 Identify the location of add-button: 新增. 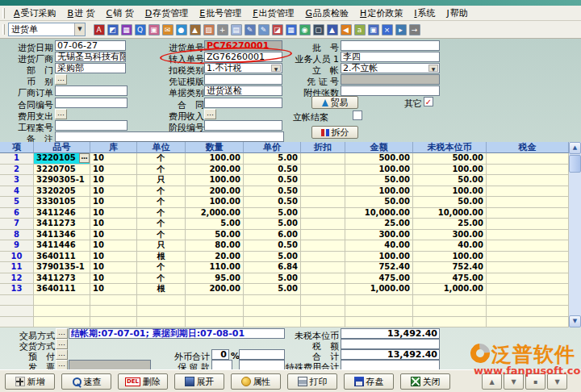
(30, 382).